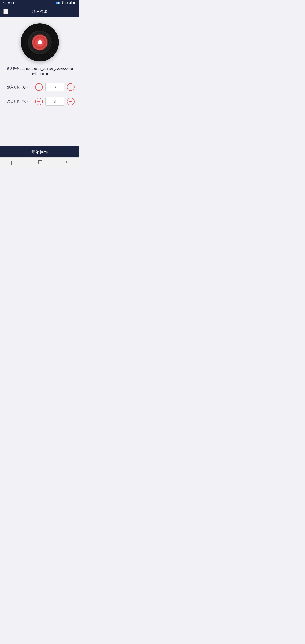  Describe the element at coordinates (70, 3) in the screenshot. I see `signal-bars-icon` at that location.